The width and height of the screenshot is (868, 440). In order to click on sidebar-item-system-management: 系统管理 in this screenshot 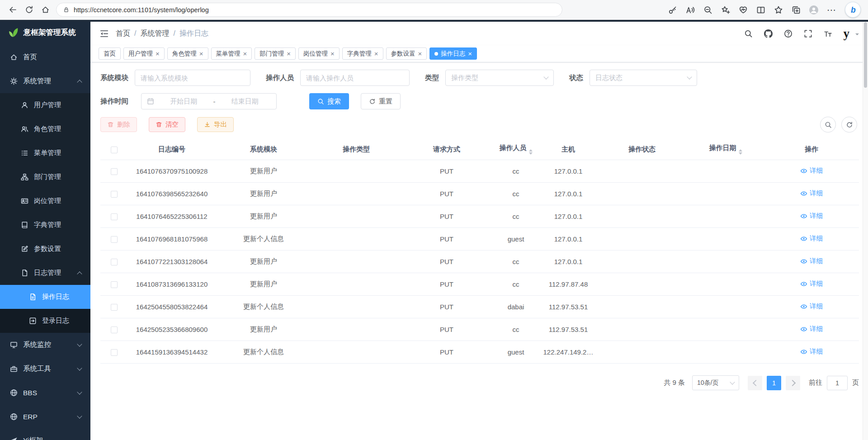, I will do `click(45, 81)`.